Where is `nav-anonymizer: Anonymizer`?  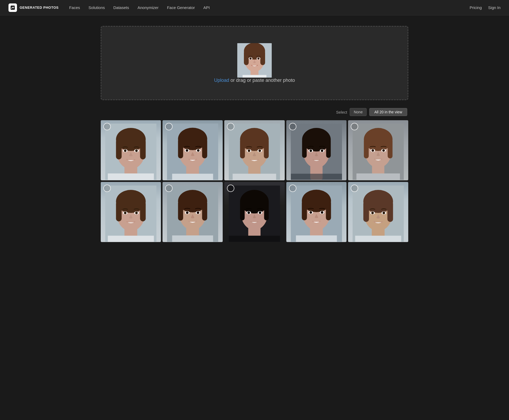
nav-anonymizer: Anonymizer is located at coordinates (148, 7).